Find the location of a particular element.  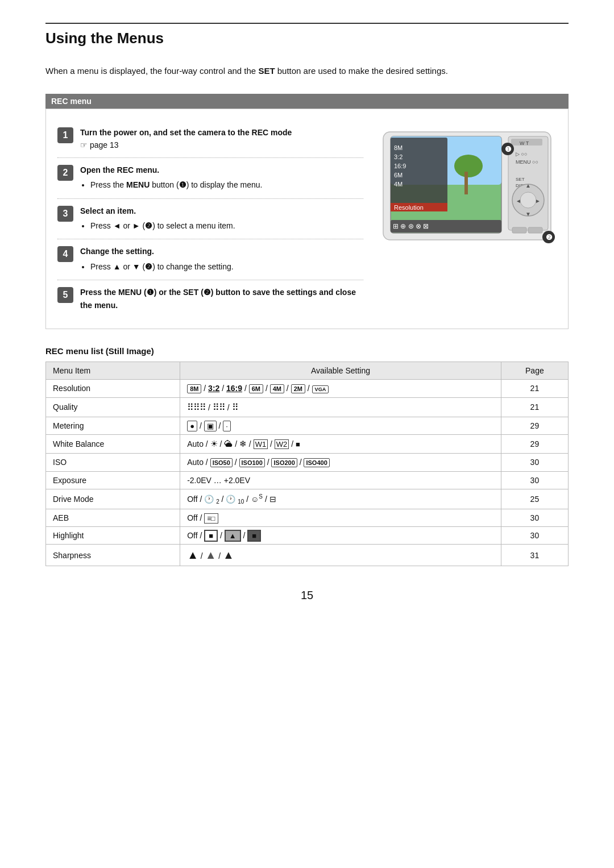

svg-text: ❶ is located at coordinates (508, 149).